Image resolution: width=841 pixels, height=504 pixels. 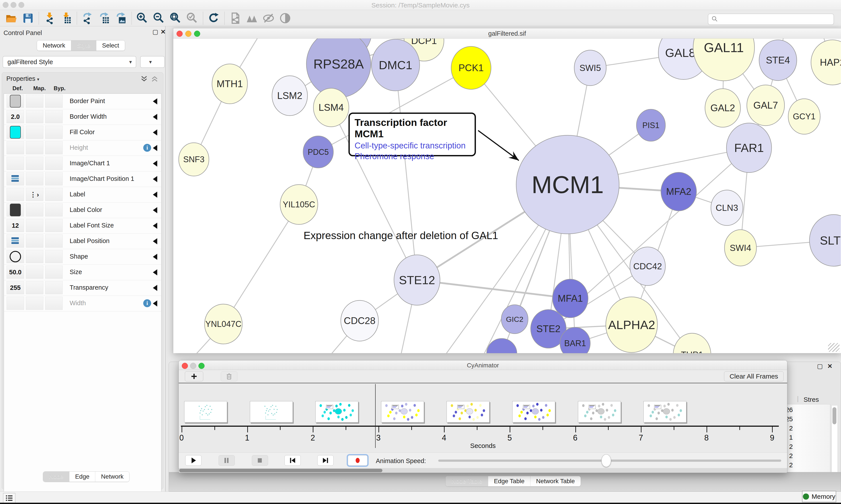 What do you see at coordinates (502, 346) in the screenshot?
I see `network-node-NODE_B` at bounding box center [502, 346].